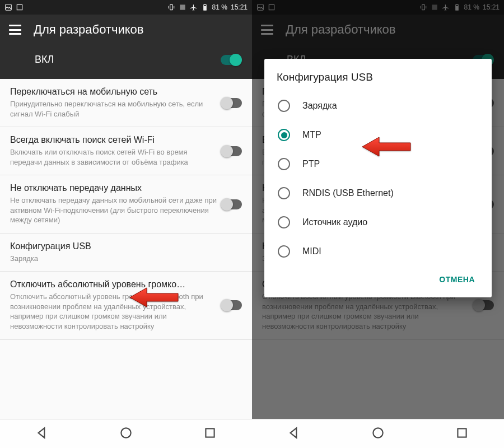 The width and height of the screenshot is (504, 448). I want to click on battery-icon, so click(205, 7).